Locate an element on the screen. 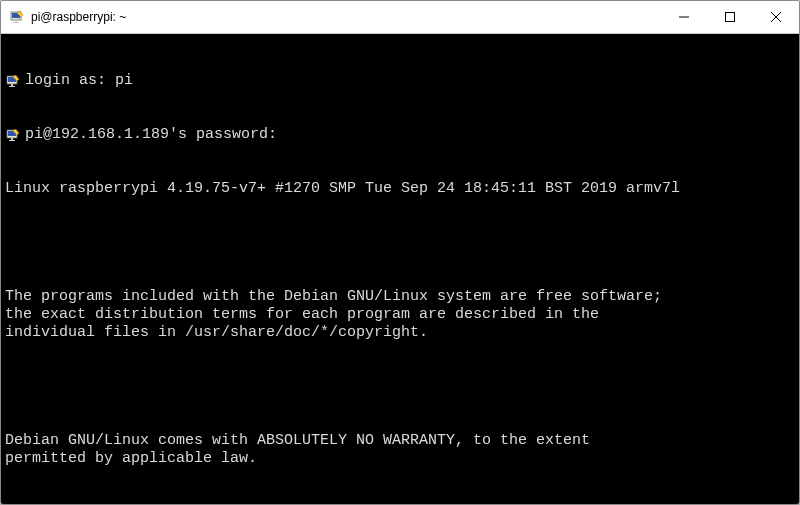 This screenshot has width=800, height=505. minimize-button is located at coordinates (684, 17).